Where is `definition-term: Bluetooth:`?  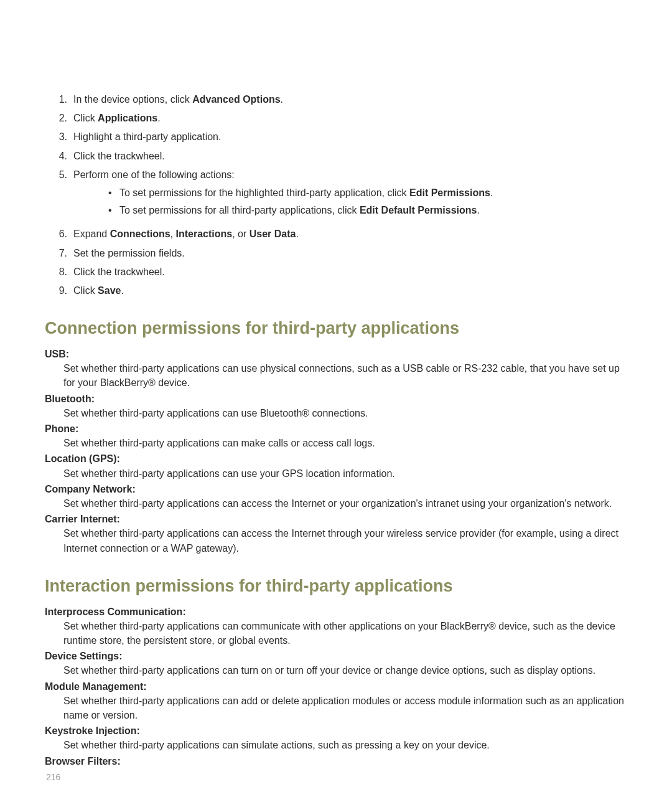
definition-term: Bluetooth: is located at coordinates (336, 399).